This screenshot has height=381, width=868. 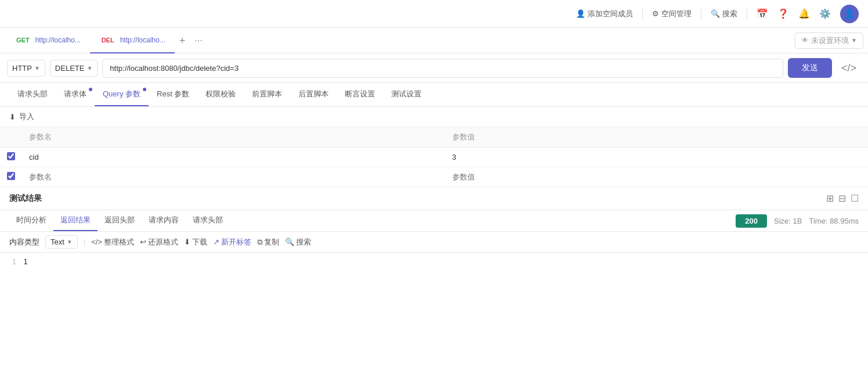 What do you see at coordinates (31, 221) in the screenshot?
I see `result-tab-time: 时间分析` at bounding box center [31, 221].